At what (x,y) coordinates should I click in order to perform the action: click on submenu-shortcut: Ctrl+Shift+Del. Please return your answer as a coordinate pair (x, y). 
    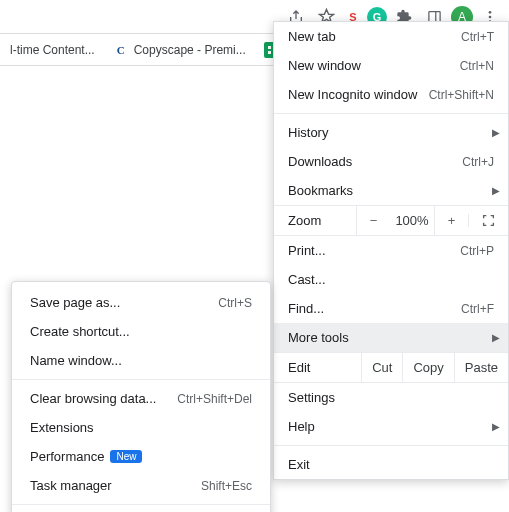
    Looking at the image, I should click on (214, 399).